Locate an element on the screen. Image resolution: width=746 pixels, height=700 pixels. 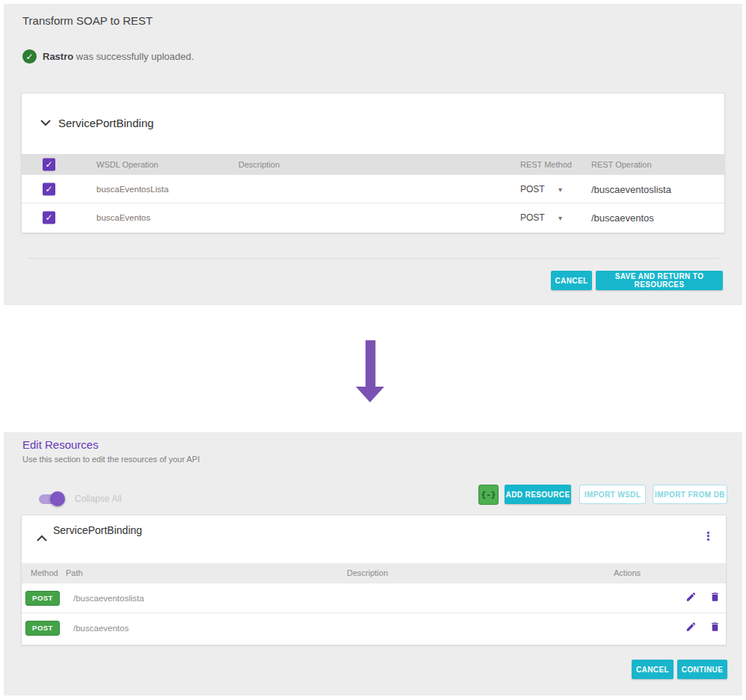
kebab-menu-icon: ⋮ is located at coordinates (709, 535).